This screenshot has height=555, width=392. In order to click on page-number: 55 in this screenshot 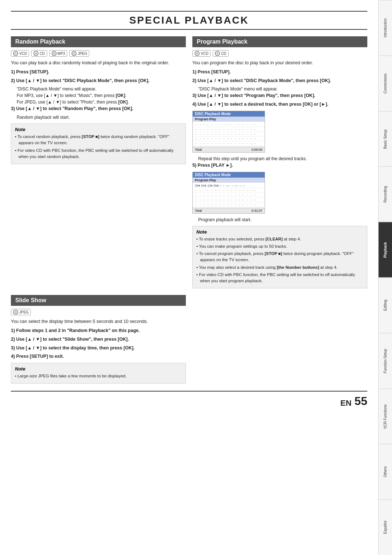, I will do `click(361, 401)`.